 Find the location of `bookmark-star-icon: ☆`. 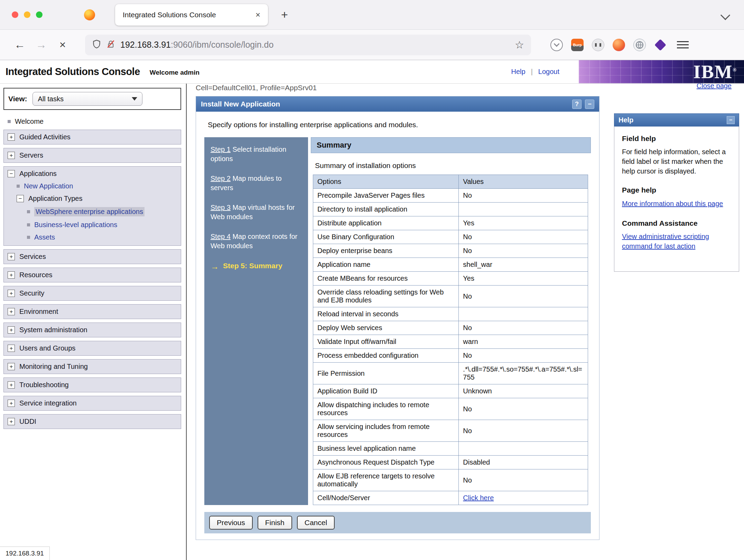

bookmark-star-icon: ☆ is located at coordinates (519, 45).